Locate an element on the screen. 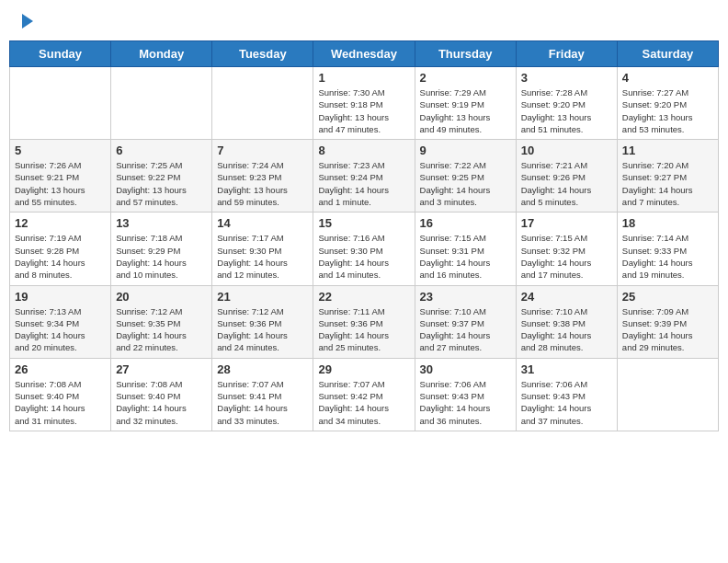 Image resolution: width=728 pixels, height=563 pixels. day-number: 23 is located at coordinates (465, 296).